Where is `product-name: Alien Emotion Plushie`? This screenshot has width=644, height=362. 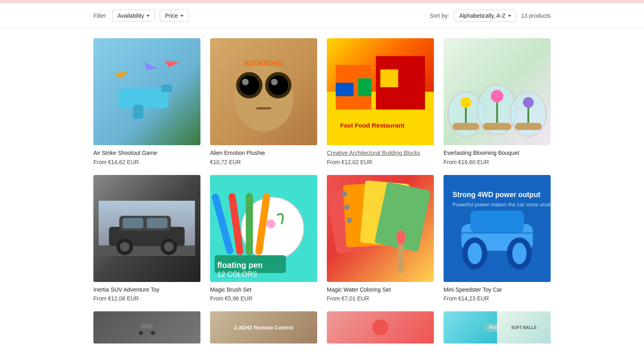
product-name: Alien Emotion Plushie is located at coordinates (264, 153).